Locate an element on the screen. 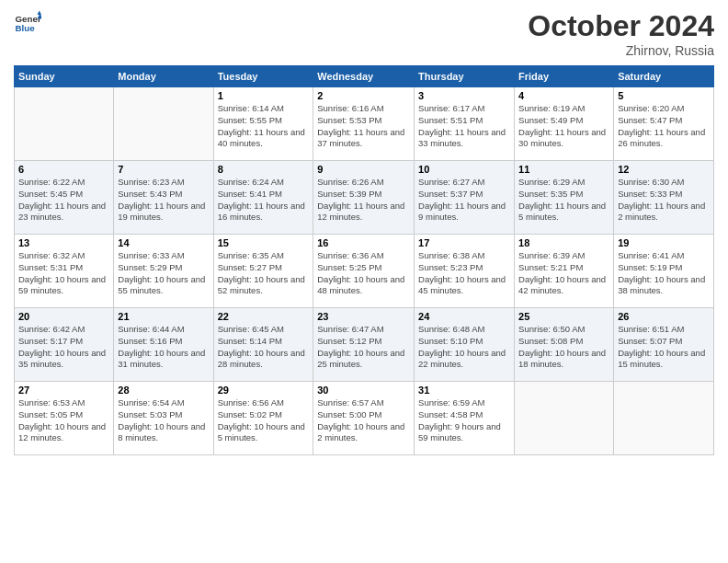 The width and height of the screenshot is (728, 563). day-info: Sunrise: 6:39 AM Sunset: 5:21 PM Dayligh… is located at coordinates (564, 274).